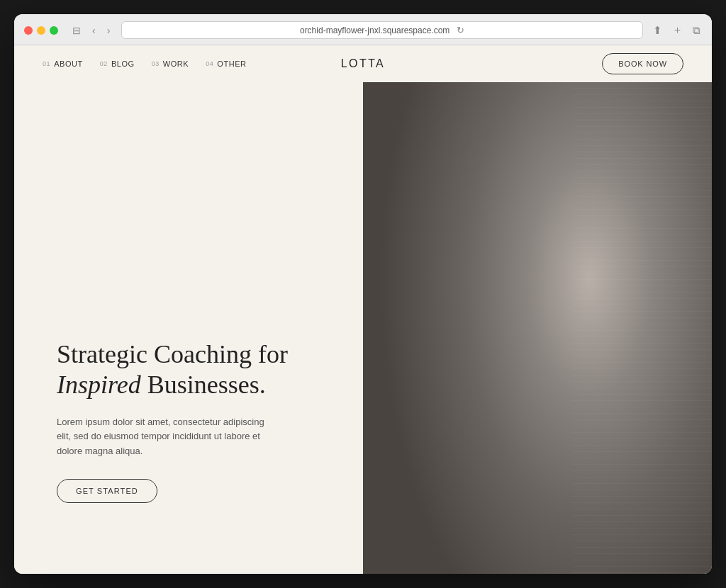  I want to click on reload-button: ↻, so click(461, 30).